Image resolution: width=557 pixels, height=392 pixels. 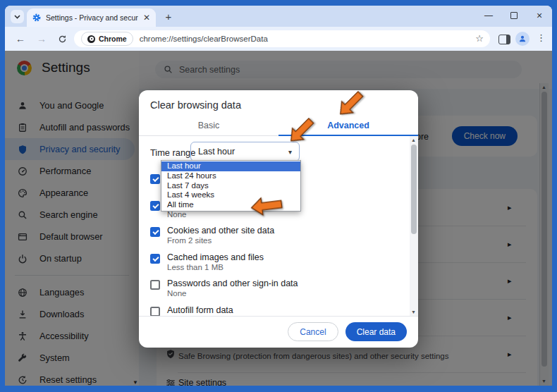 I want to click on annotation-arrow-all-time, so click(x=267, y=206).